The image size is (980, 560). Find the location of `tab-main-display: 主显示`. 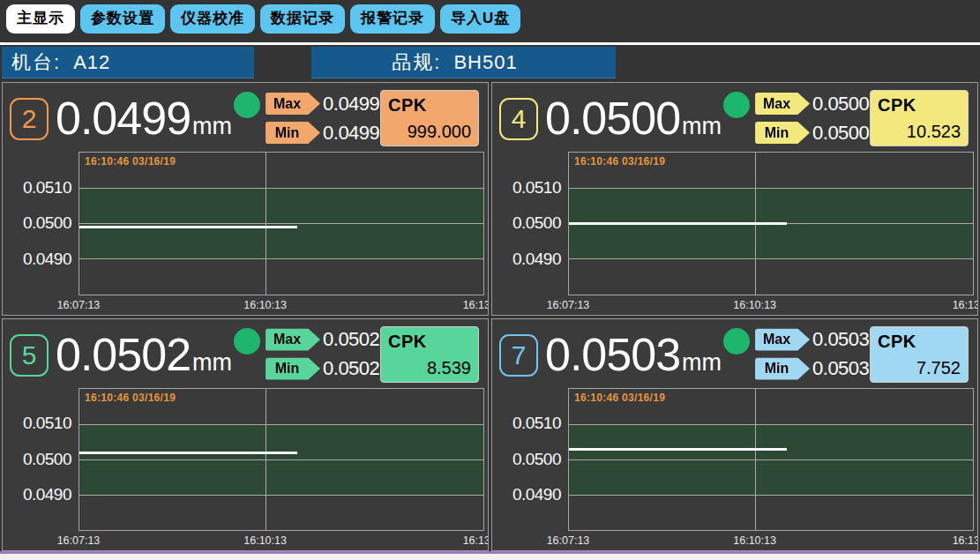

tab-main-display: 主显示 is located at coordinates (41, 19).